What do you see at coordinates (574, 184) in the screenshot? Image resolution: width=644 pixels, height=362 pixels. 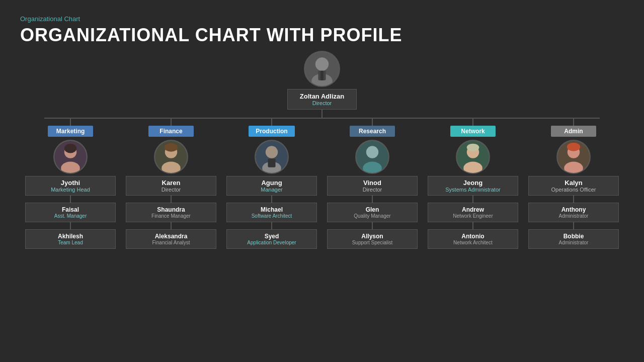 I see `col-admin: Admin Kalyn Operations Officer Anthony` at bounding box center [574, 184].